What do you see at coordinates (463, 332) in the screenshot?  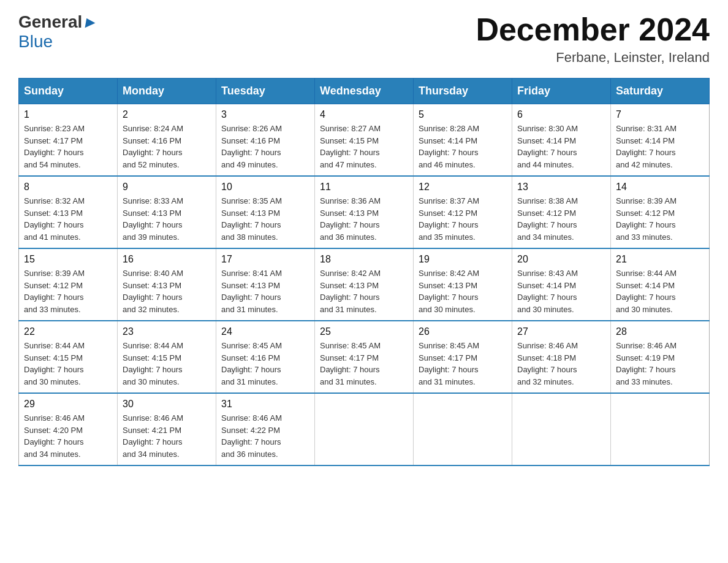 I see `day-number: 26` at bounding box center [463, 332].